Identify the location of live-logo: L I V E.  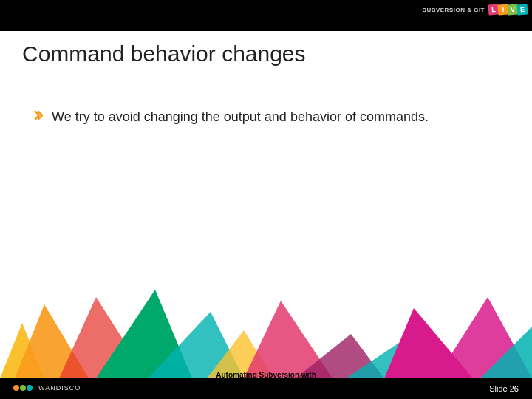
(508, 10).